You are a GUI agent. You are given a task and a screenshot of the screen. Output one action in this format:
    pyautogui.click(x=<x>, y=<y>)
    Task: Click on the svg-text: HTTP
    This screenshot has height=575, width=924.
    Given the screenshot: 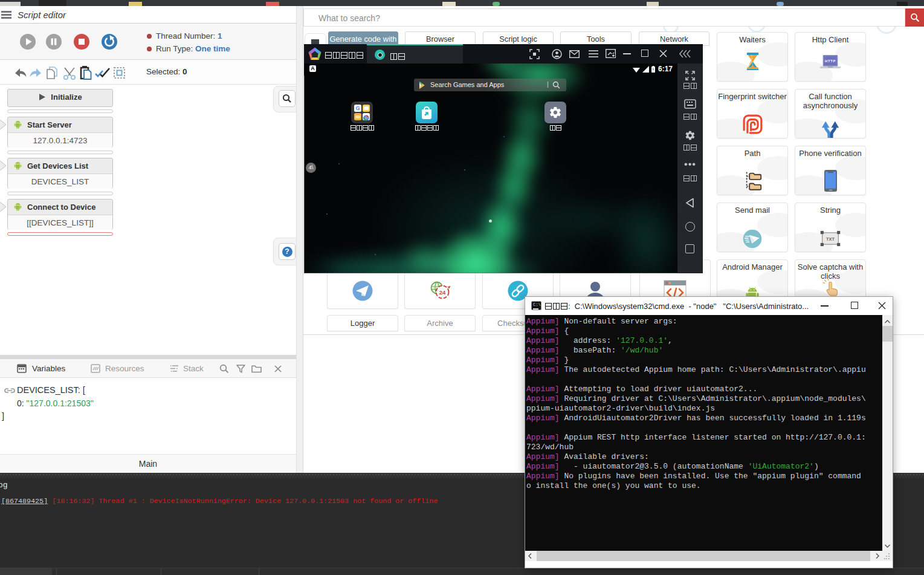 What is the action you would take?
    pyautogui.click(x=830, y=61)
    